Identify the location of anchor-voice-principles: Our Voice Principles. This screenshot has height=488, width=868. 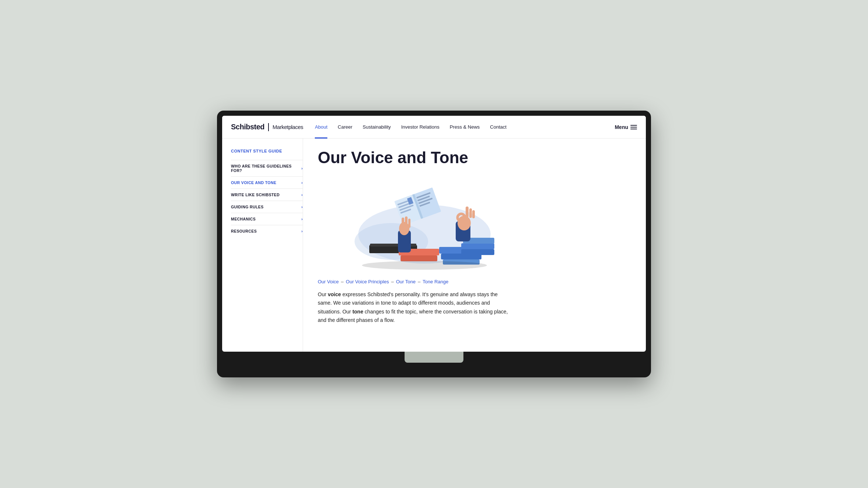
(367, 281).